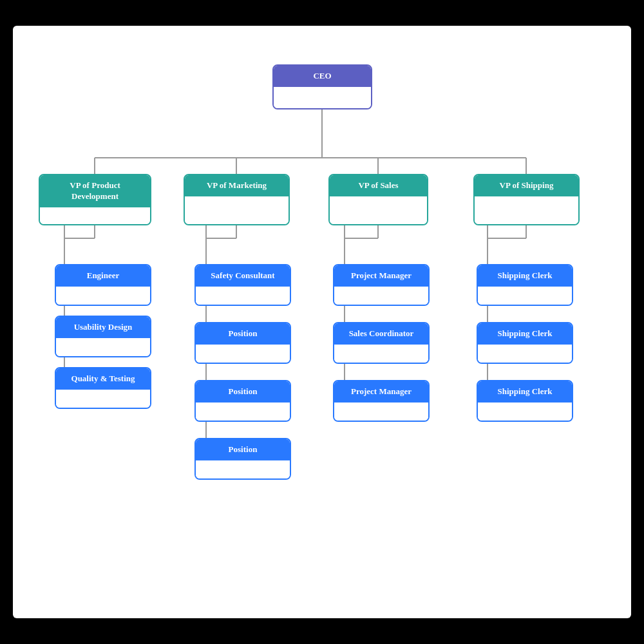  What do you see at coordinates (103, 336) in the screenshot?
I see `usability-design-node: Usability Design` at bounding box center [103, 336].